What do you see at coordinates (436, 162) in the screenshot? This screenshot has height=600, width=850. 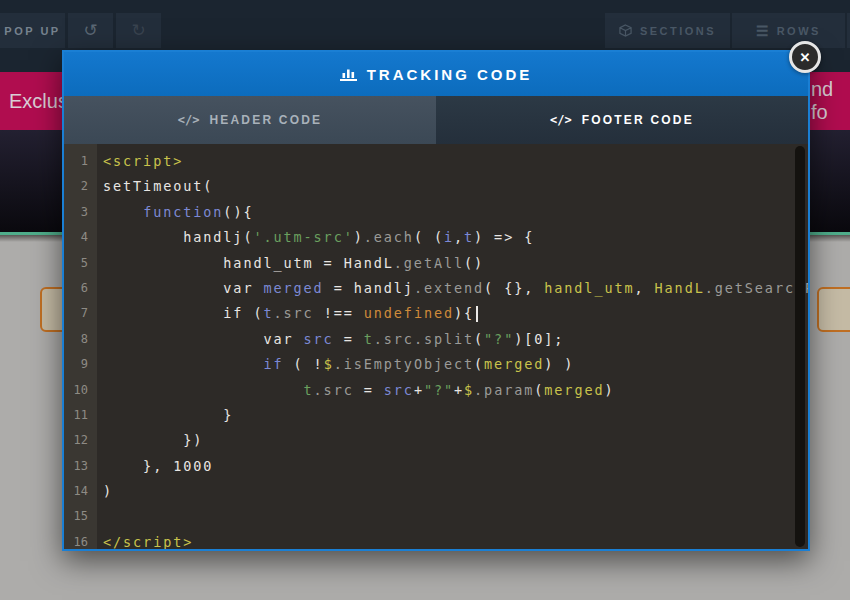 I see `code-line: 1<script>` at bounding box center [436, 162].